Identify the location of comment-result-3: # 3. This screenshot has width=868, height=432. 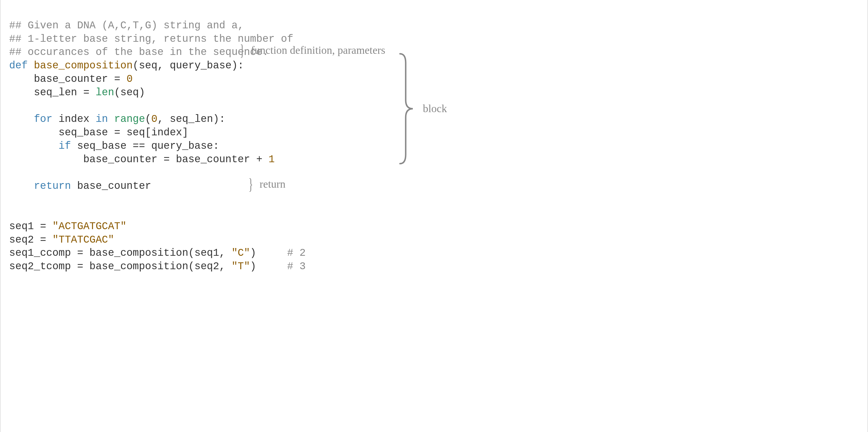
(297, 266).